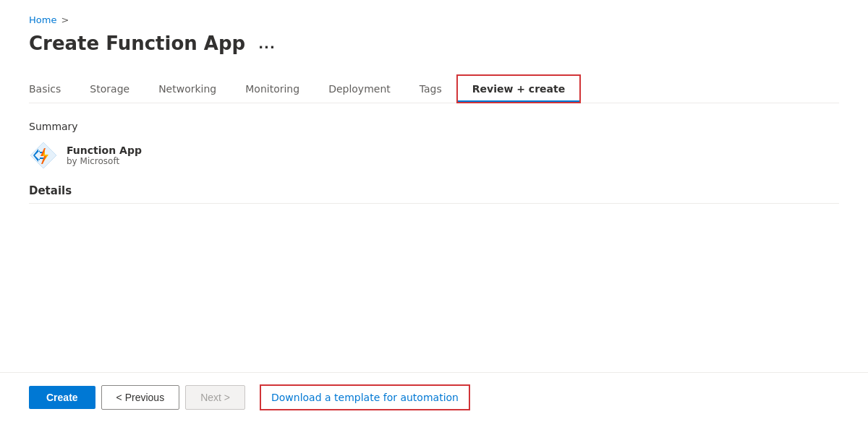 This screenshot has height=422, width=868. I want to click on tab-deployment: Deployment, so click(359, 89).